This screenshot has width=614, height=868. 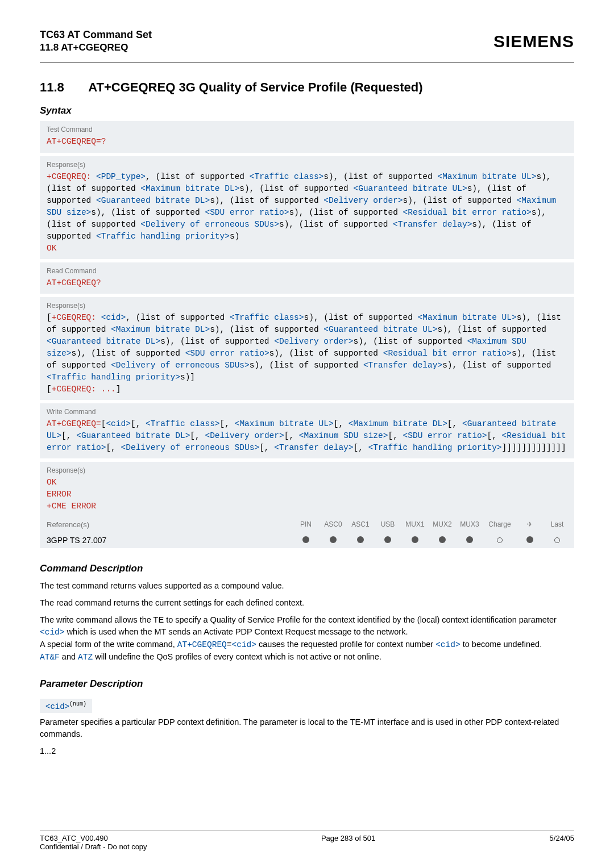 What do you see at coordinates (500, 540) in the screenshot?
I see `dot-charge` at bounding box center [500, 540].